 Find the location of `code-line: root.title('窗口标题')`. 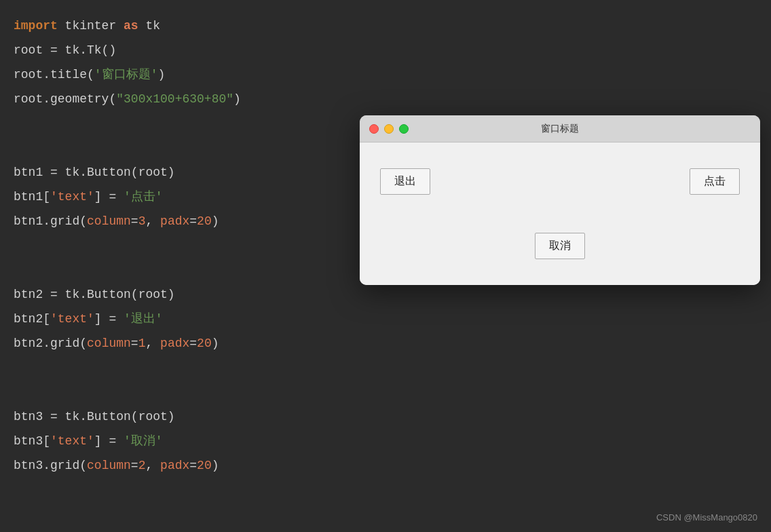

code-line: root.title('窗口标题') is located at coordinates (386, 75).